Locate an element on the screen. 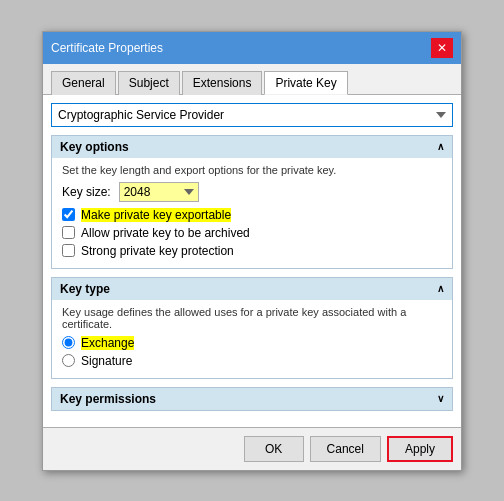  exchange-label: Exchange is located at coordinates (108, 343).